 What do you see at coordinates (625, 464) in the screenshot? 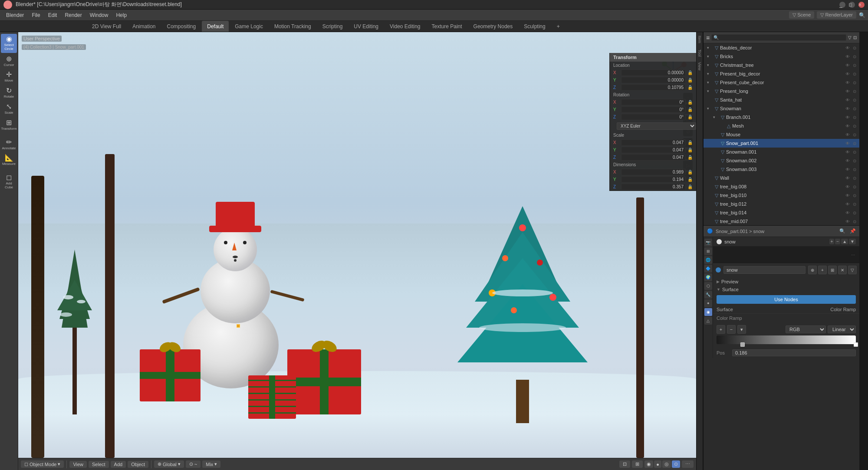
I see `overlay-toggle: ⊡` at bounding box center [625, 464].